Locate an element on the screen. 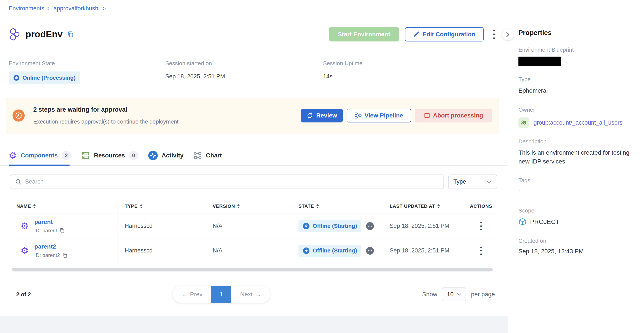  column-header-last-updated: LAST UPDATED AT is located at coordinates (422, 206).